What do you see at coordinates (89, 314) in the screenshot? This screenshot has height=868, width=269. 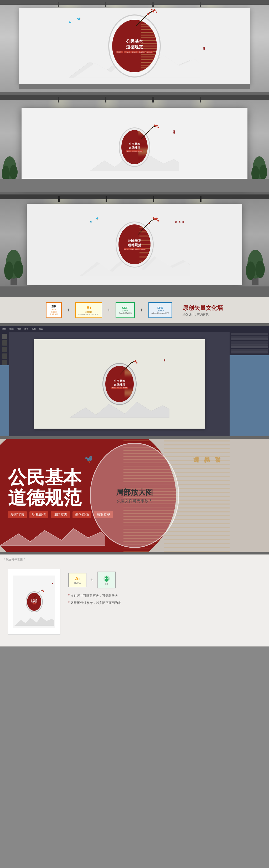 I see `ai-full: Adobe Illustrator CC2015` at bounding box center [89, 314].